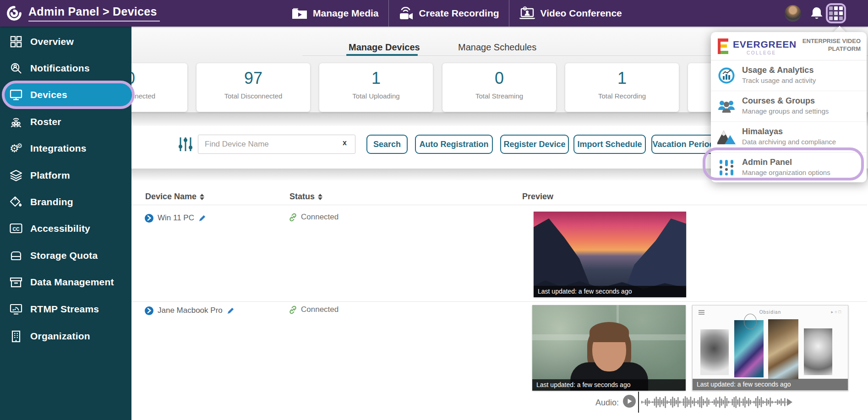  What do you see at coordinates (16, 95) in the screenshot?
I see `monitor-icon` at bounding box center [16, 95].